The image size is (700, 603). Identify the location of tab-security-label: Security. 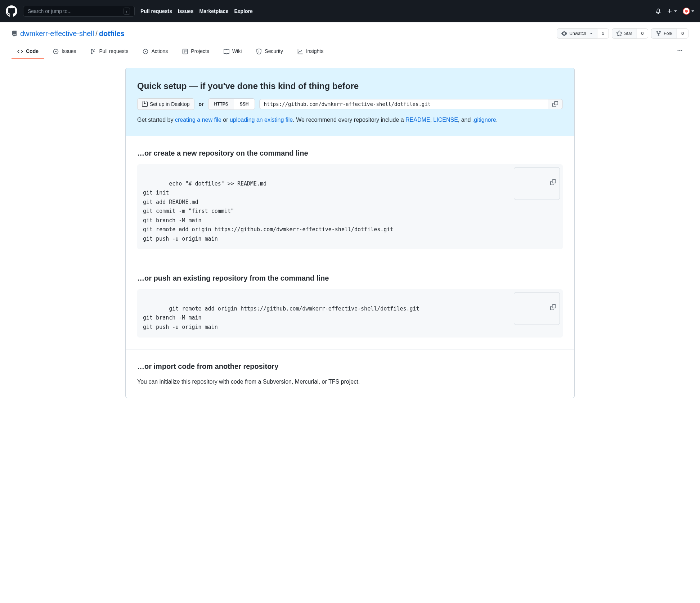
(274, 51).